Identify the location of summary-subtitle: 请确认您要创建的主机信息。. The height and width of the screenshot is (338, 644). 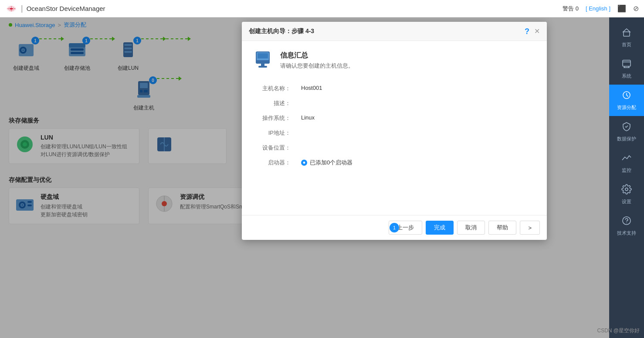
(317, 66).